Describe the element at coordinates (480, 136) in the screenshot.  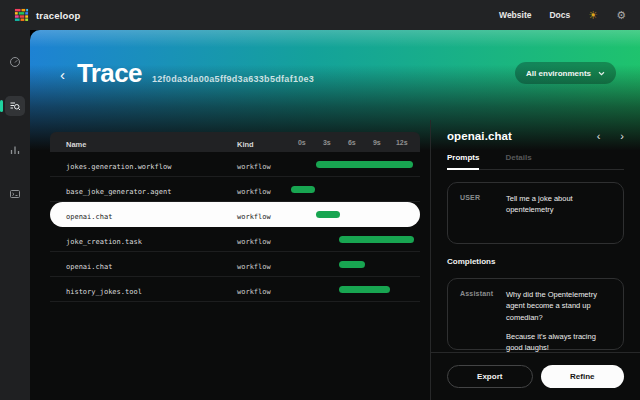
I see `span-title: openai.chat` at that location.